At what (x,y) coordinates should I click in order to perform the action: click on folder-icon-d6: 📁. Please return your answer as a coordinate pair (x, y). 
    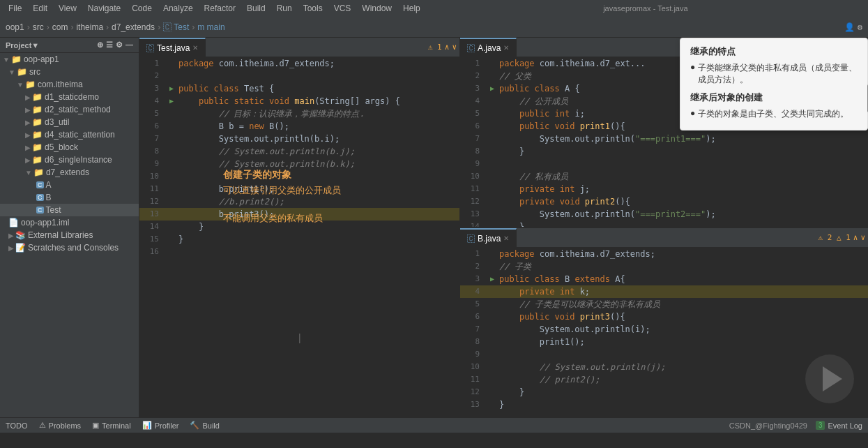
    Looking at the image, I should click on (38, 160).